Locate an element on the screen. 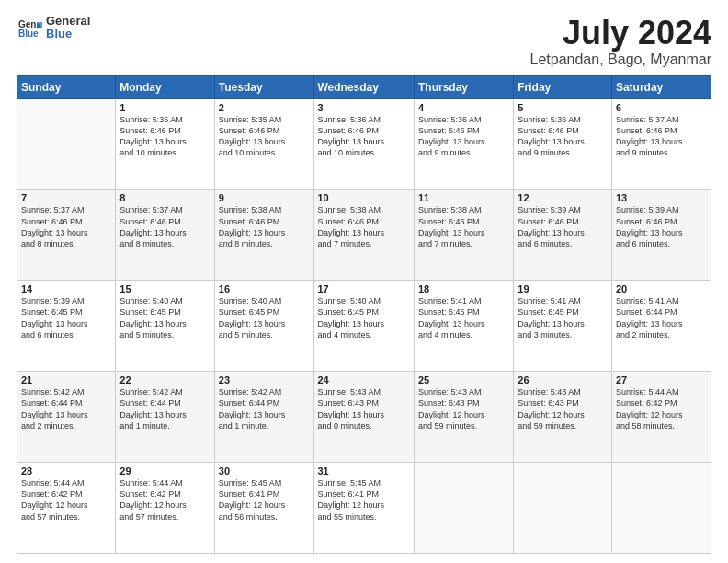  logo-text-blue: Blue is located at coordinates (68, 34).